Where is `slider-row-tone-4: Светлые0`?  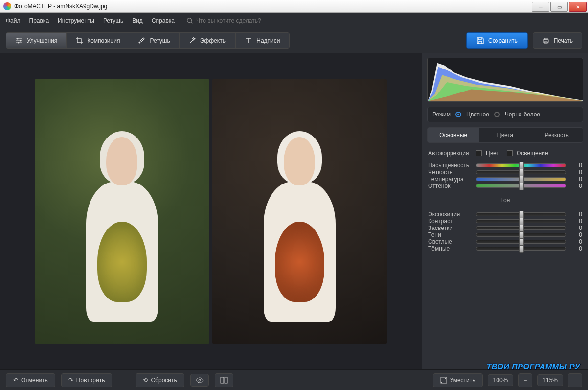
slider-row-tone-4: Светлые0 is located at coordinates (505, 242).